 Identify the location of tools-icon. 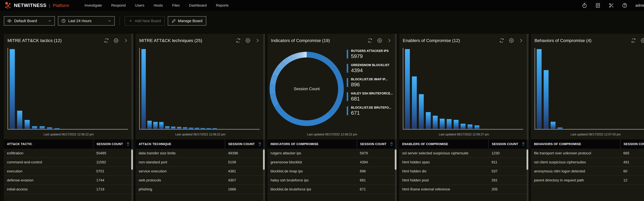
(611, 6).